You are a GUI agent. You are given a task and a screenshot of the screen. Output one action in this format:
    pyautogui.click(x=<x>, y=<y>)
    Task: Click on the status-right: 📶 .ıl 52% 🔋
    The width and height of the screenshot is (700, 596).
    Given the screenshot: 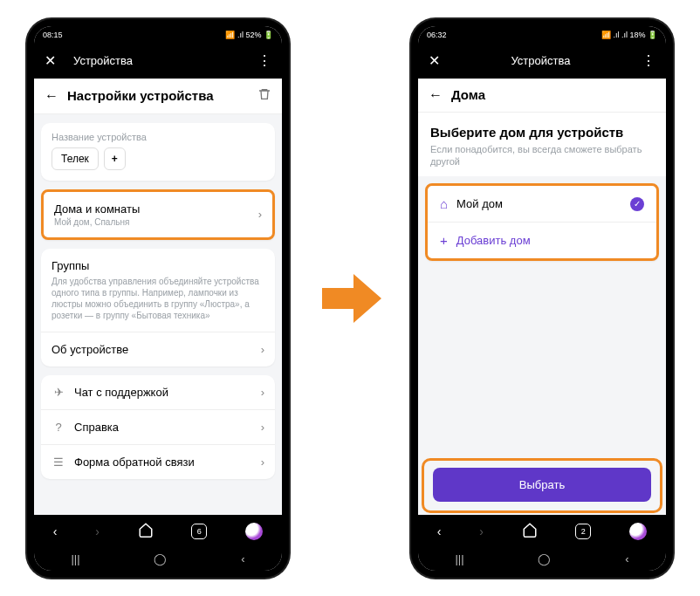 What is the action you would take?
    pyautogui.click(x=250, y=35)
    